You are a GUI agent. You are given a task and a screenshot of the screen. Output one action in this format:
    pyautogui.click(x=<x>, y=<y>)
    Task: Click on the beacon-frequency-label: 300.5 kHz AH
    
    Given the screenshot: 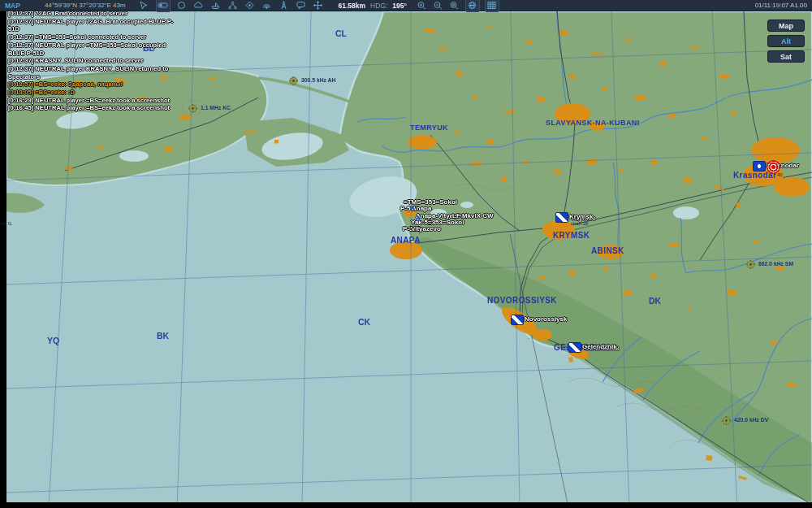 What is the action you would take?
    pyautogui.click(x=318, y=80)
    